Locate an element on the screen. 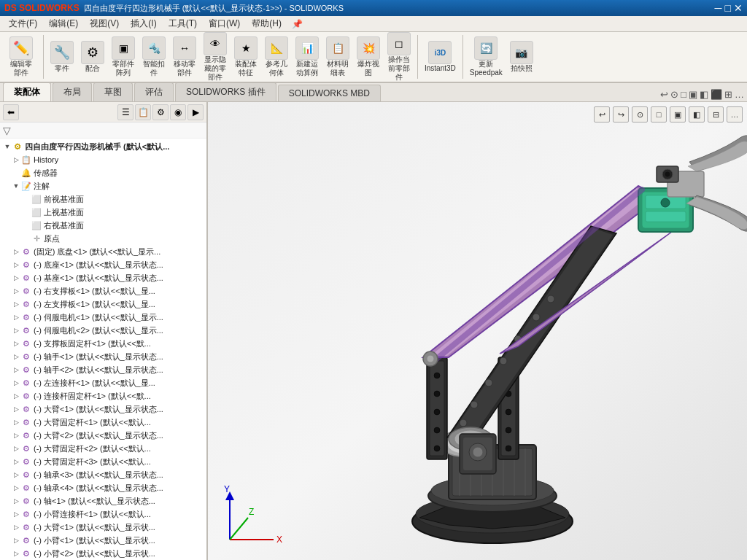 This screenshot has height=560, width=747. tab-evaluate: 评估 is located at coordinates (154, 92).